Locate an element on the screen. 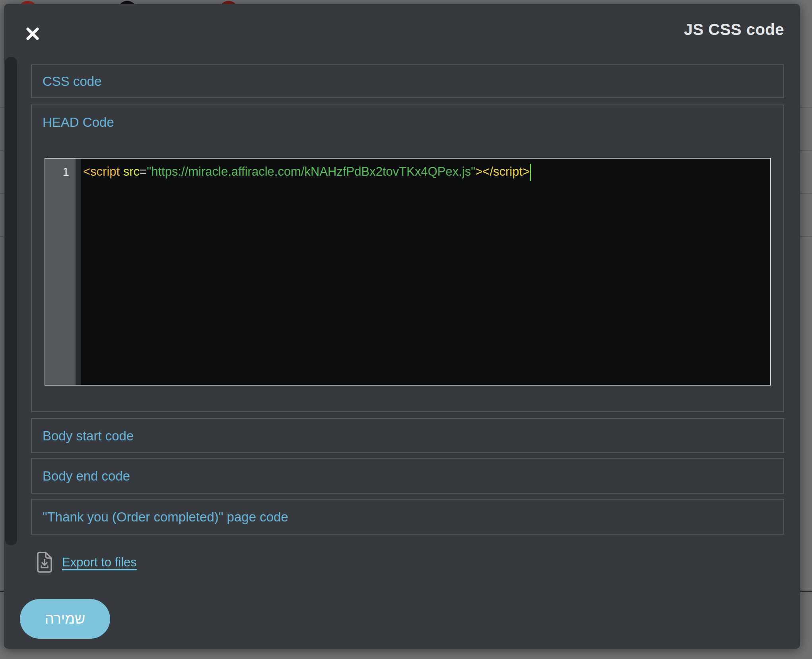 This screenshot has width=812, height=659. code-token-tag-close: ></script> is located at coordinates (503, 172).